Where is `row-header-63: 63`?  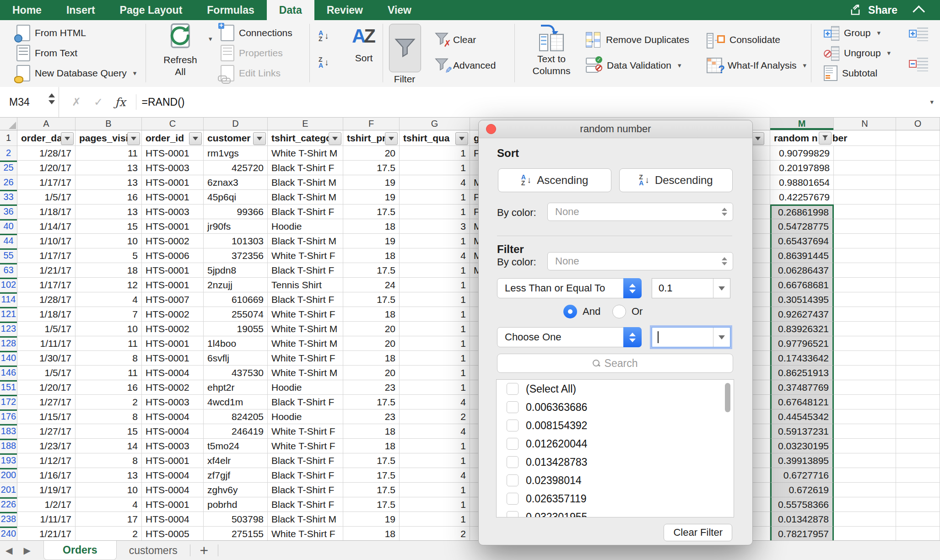 row-header-63: 63 is located at coordinates (9, 270).